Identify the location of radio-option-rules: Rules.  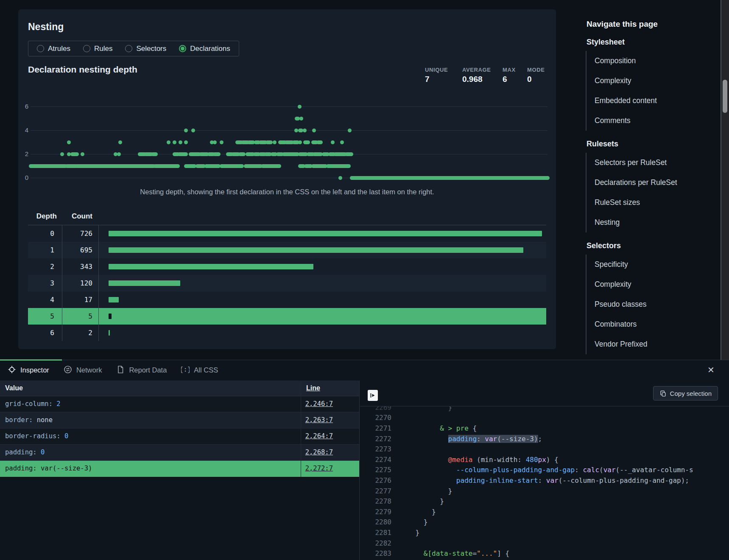
(98, 49).